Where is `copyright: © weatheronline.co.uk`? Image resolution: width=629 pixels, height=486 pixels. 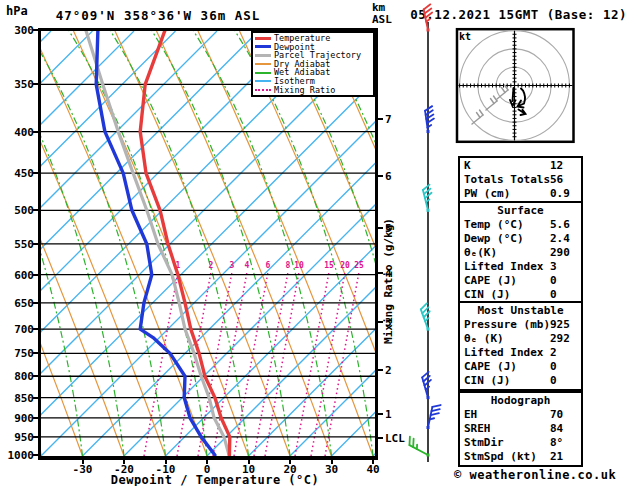 copyright: © weatheronline.co.uk is located at coordinates (535, 475).